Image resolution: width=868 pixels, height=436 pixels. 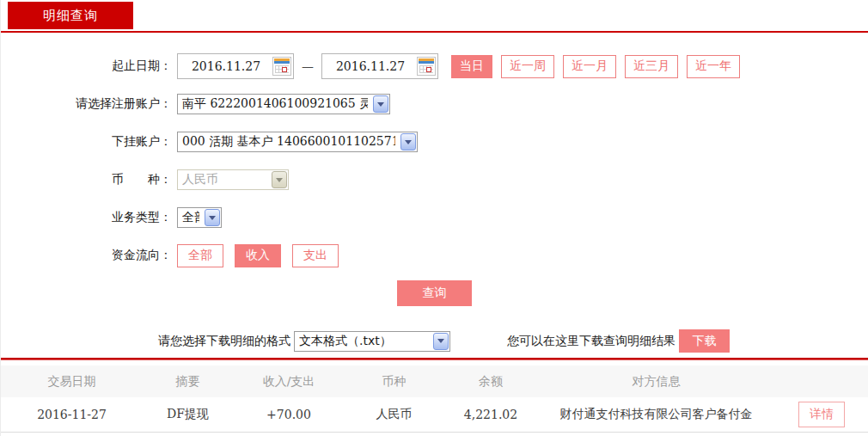 I want to click on section-separator, so click(x=435, y=359).